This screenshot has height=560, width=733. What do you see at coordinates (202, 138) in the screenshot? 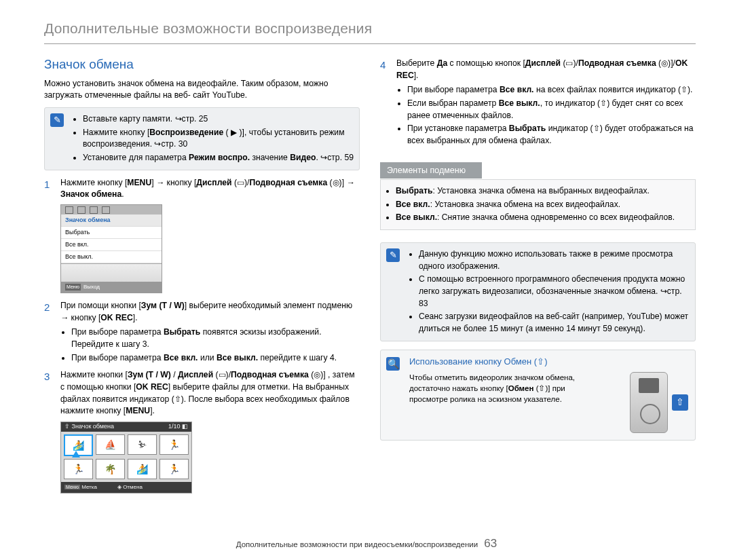
I see `prereq-note-box: ✎ Вставьте карту памяти. ↪стр. 25 Нажмит…` at bounding box center [202, 138].